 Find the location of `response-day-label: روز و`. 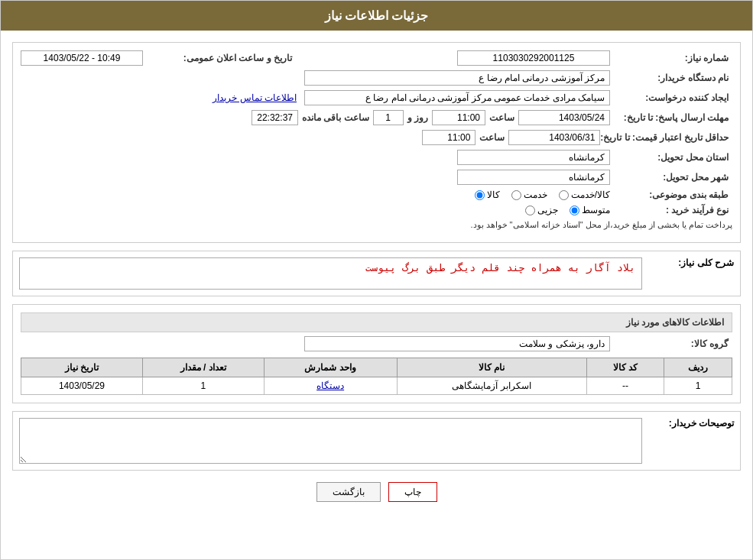

response-day-label: روز و is located at coordinates (417, 118).